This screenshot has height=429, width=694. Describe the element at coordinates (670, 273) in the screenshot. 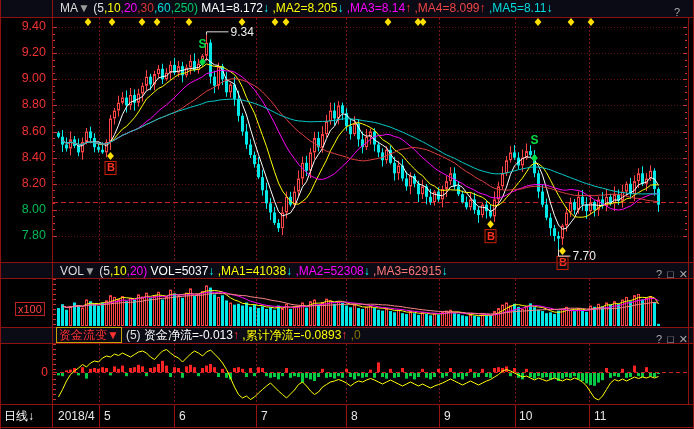

I see `volume-header-icons: ?□✕` at that location.